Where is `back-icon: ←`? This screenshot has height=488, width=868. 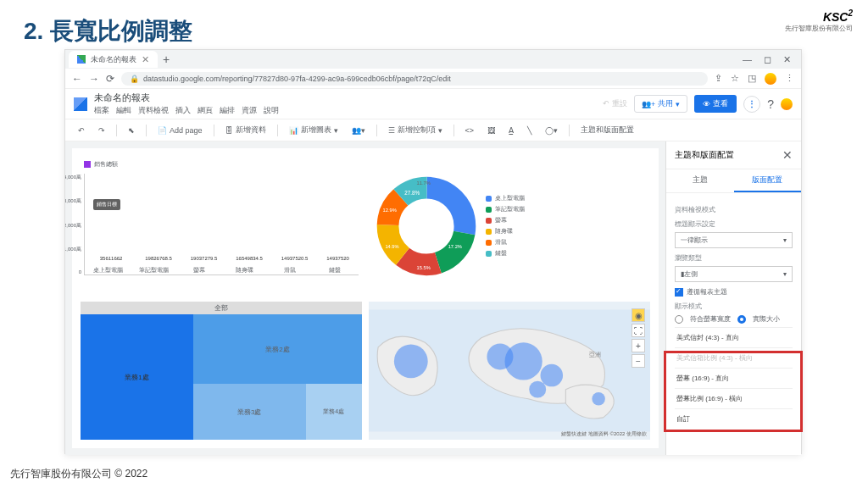 back-icon: ← is located at coordinates (77, 79).